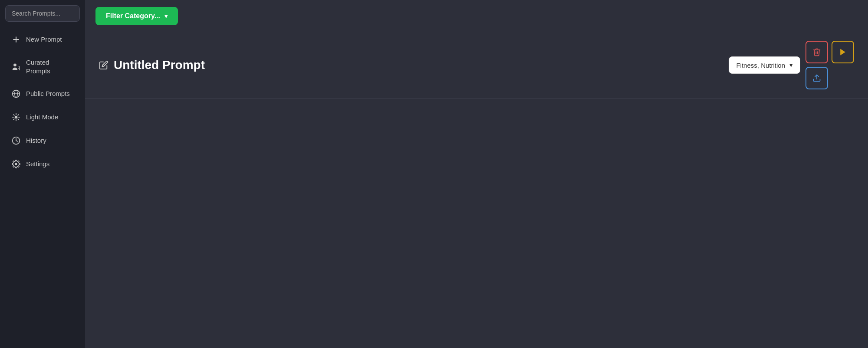 This screenshot has height=348, width=868. Describe the element at coordinates (43, 67) in the screenshot. I see `sidebar-item-curated-prompts: Curated Prompts` at that location.